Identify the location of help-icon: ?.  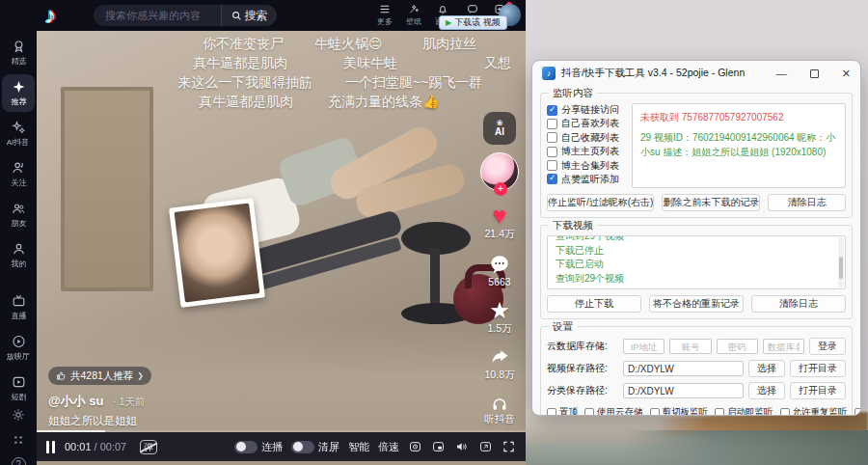
(19, 461).